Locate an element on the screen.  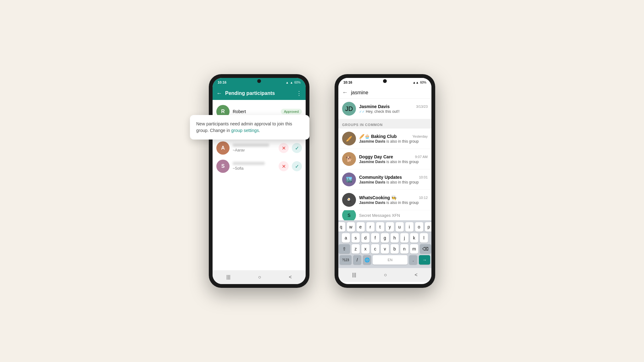
blurred-name-sofia is located at coordinates (249, 163).